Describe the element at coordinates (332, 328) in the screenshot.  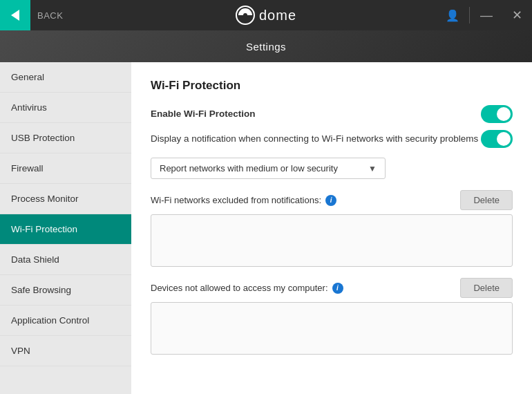
I see `blocked-devices-list` at that location.